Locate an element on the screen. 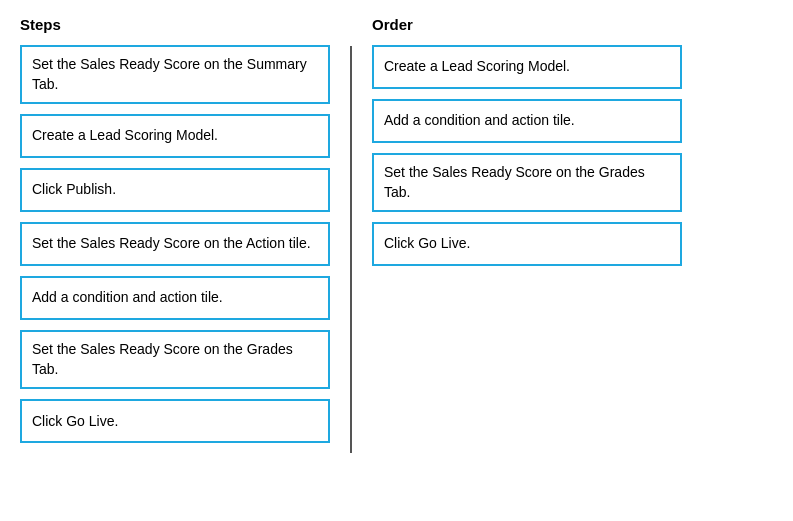 This screenshot has width=793, height=521. column-divider is located at coordinates (351, 250).